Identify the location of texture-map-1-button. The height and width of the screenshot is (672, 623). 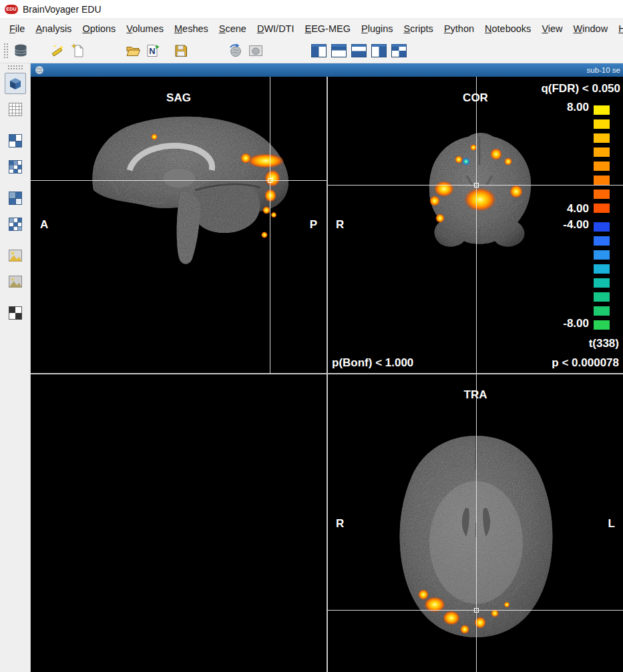
(15, 256).